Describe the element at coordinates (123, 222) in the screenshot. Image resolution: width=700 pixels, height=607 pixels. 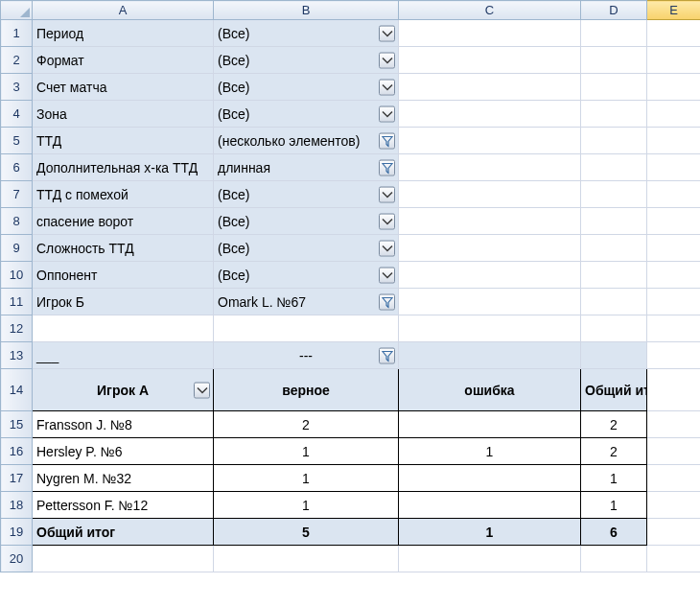
I see `filter-label: спасение ворот` at that location.